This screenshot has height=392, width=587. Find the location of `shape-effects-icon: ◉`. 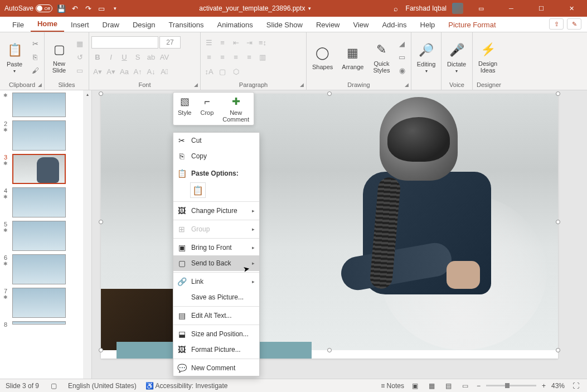

shape-effects-icon: ◉ is located at coordinates (402, 70).